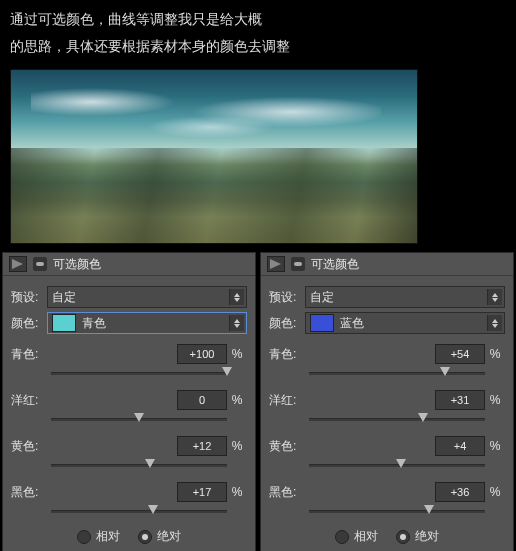  I want to click on color-dropdown: 蓝色, so click(405, 323).